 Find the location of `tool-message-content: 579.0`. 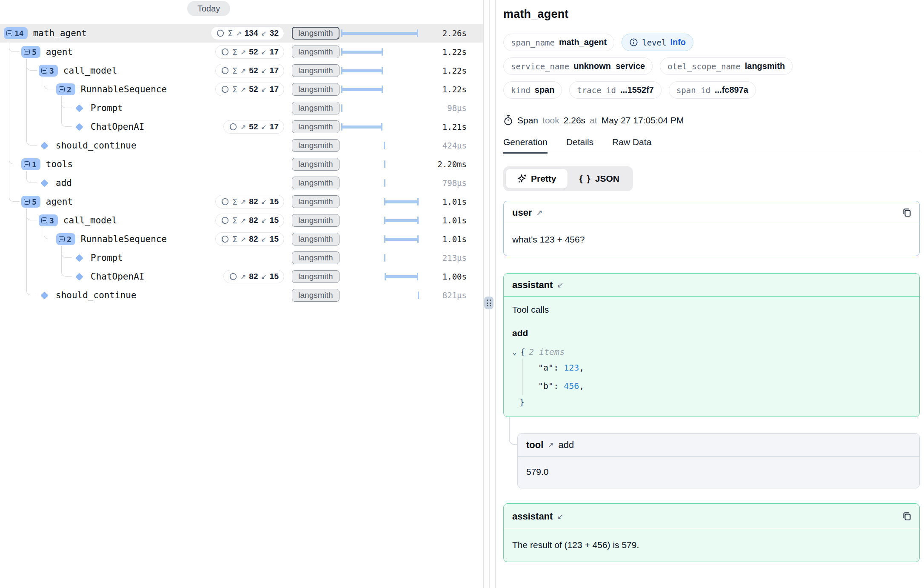

tool-message-content: 579.0 is located at coordinates (719, 472).